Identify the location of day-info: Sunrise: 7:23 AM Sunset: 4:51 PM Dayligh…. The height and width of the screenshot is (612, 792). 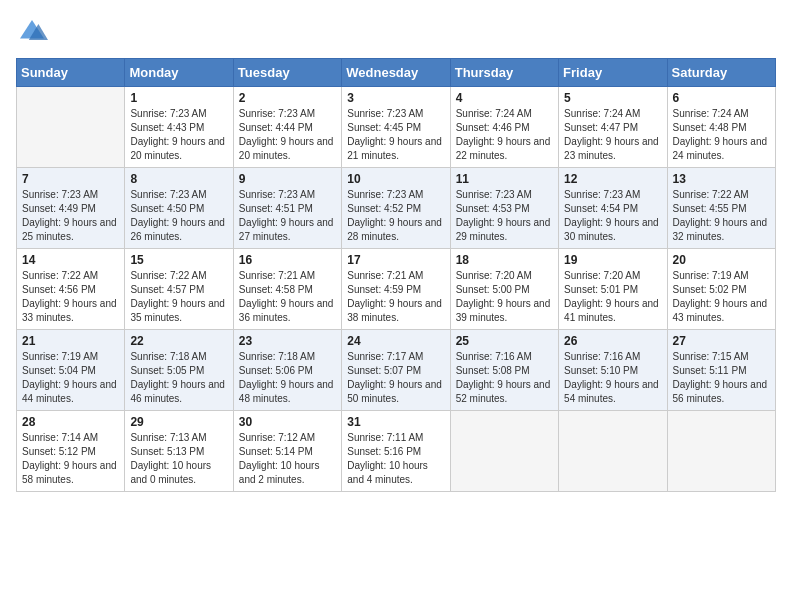
(288, 216).